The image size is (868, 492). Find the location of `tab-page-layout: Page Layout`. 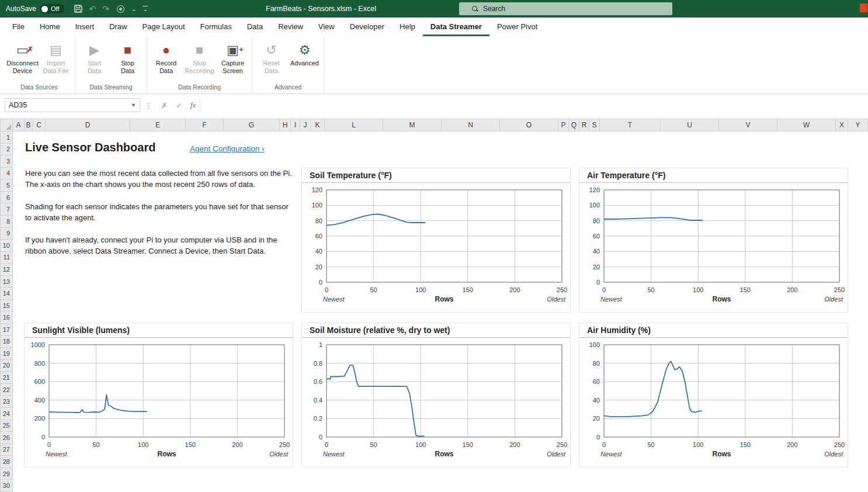

tab-page-layout: Page Layout is located at coordinates (164, 27).